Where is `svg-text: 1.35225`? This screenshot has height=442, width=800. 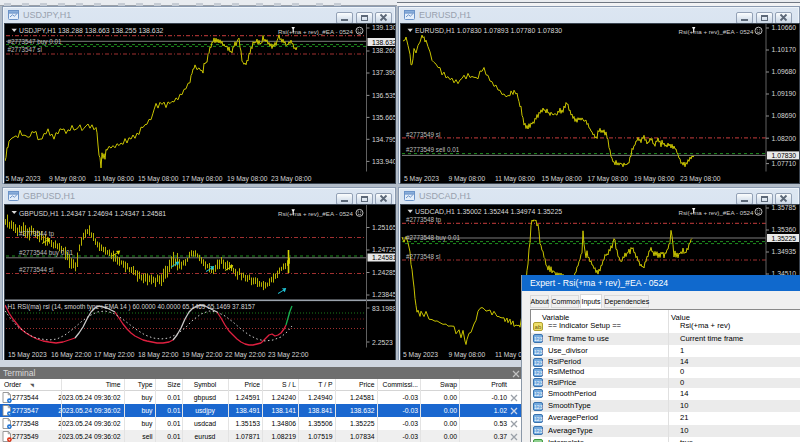 svg-text: 1.35225 is located at coordinates (784, 238).